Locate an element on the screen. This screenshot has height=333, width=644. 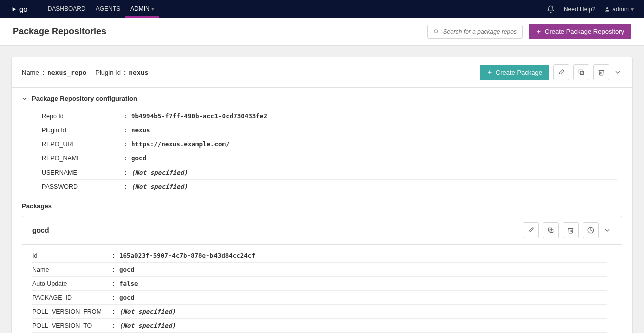
package-row: Name:gocd is located at coordinates (320, 270).